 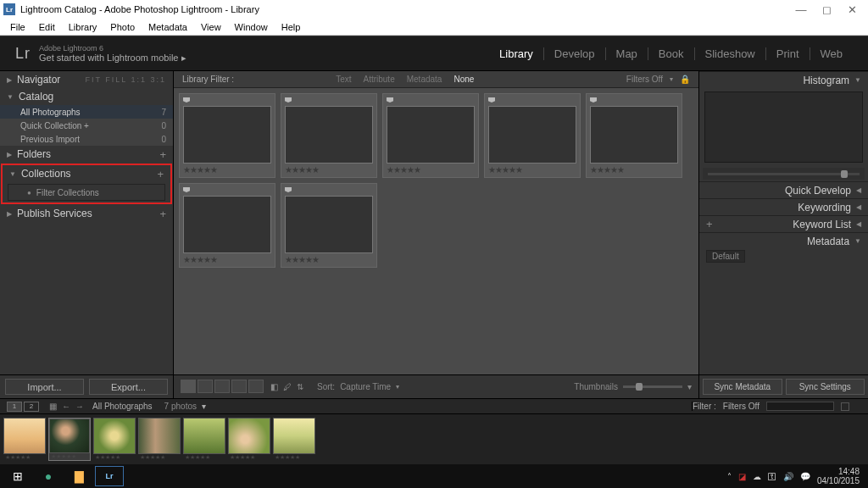 I want to click on lock-icon: 🔒, so click(x=685, y=80).